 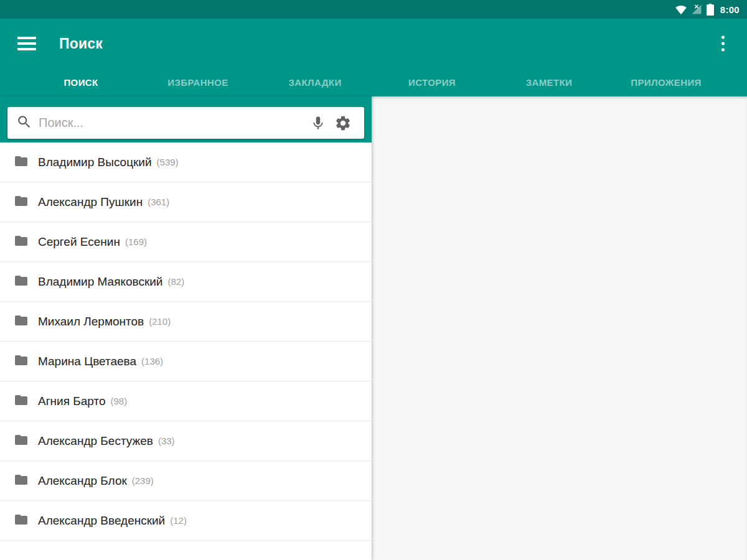 I want to click on folder-name: Сергей Есенин, so click(x=79, y=242).